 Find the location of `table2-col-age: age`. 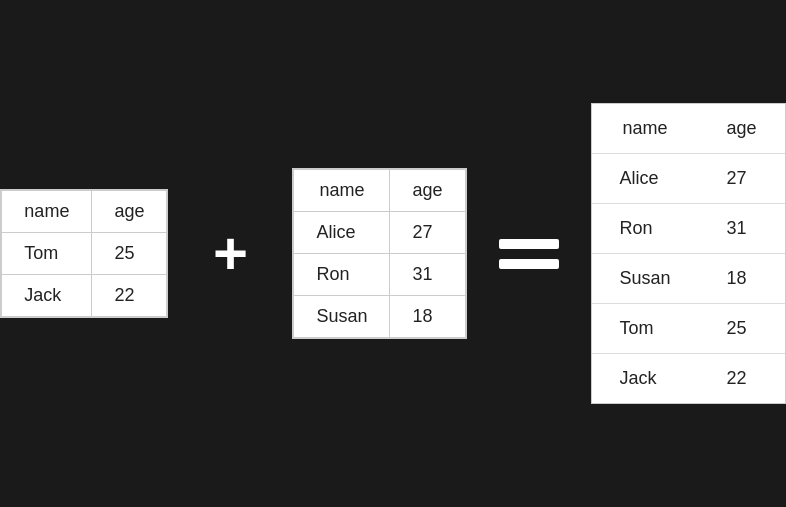

table2-col-age: age is located at coordinates (428, 191).